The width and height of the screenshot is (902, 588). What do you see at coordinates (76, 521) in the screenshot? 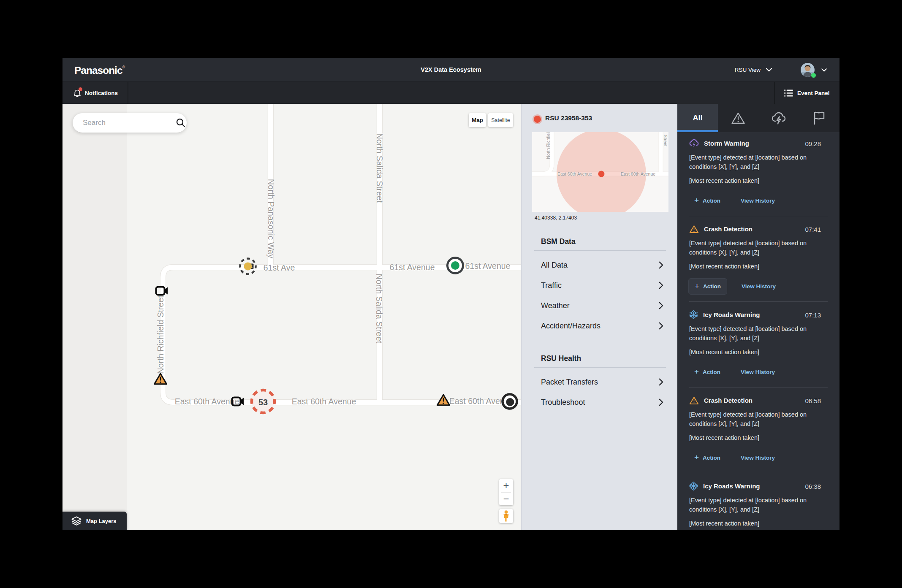
I see `layers-icon` at bounding box center [76, 521].